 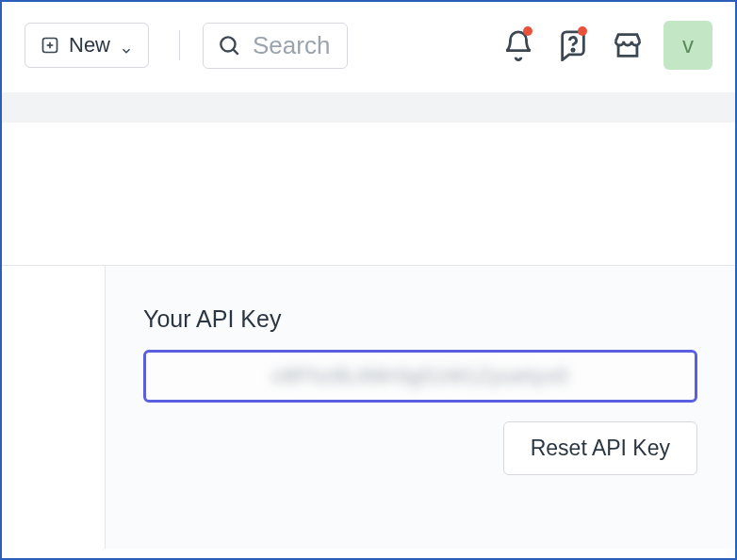 I want to click on avatar-initial: v, so click(x=688, y=45).